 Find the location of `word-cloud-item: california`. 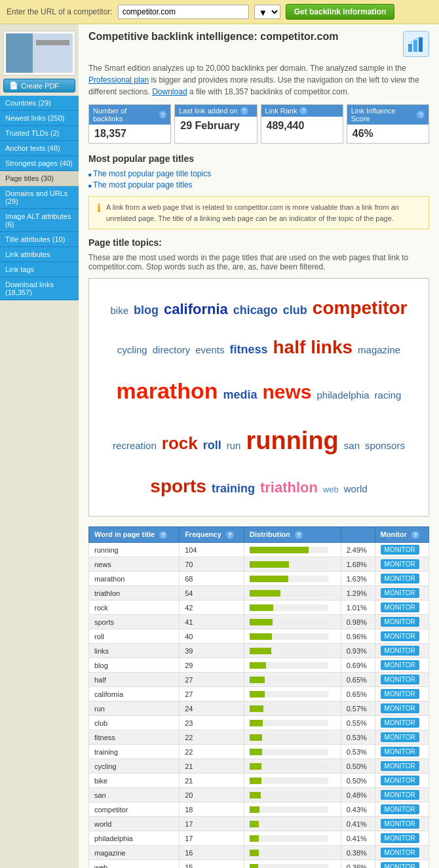

word-cloud-item: california is located at coordinates (196, 309).